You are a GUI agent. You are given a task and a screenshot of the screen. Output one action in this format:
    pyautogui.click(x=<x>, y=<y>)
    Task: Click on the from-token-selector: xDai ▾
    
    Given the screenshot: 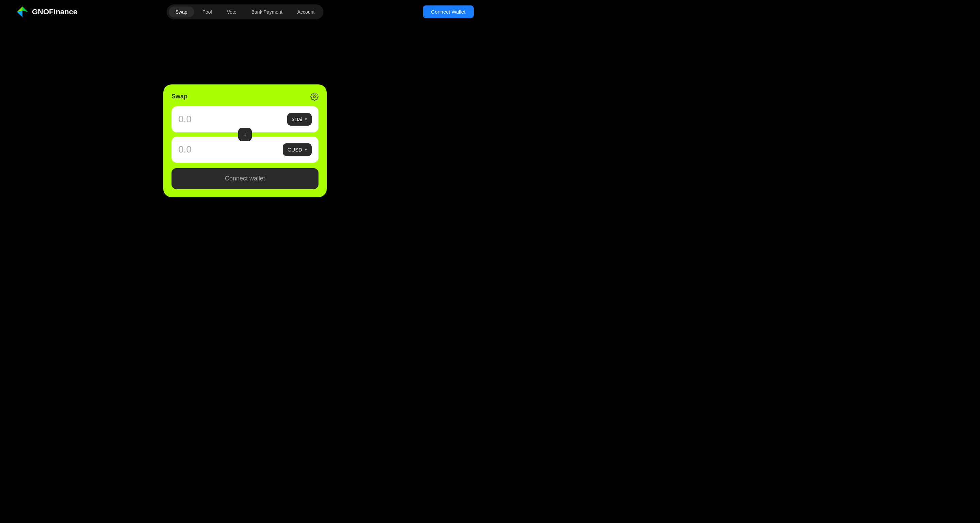 What is the action you would take?
    pyautogui.click(x=299, y=120)
    